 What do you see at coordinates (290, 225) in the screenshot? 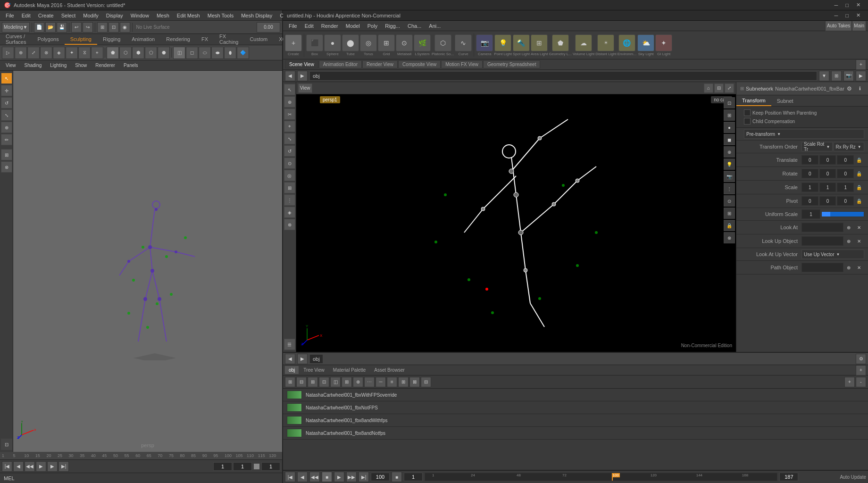
I see `h-tool-12: ⊗` at bounding box center [290, 225].